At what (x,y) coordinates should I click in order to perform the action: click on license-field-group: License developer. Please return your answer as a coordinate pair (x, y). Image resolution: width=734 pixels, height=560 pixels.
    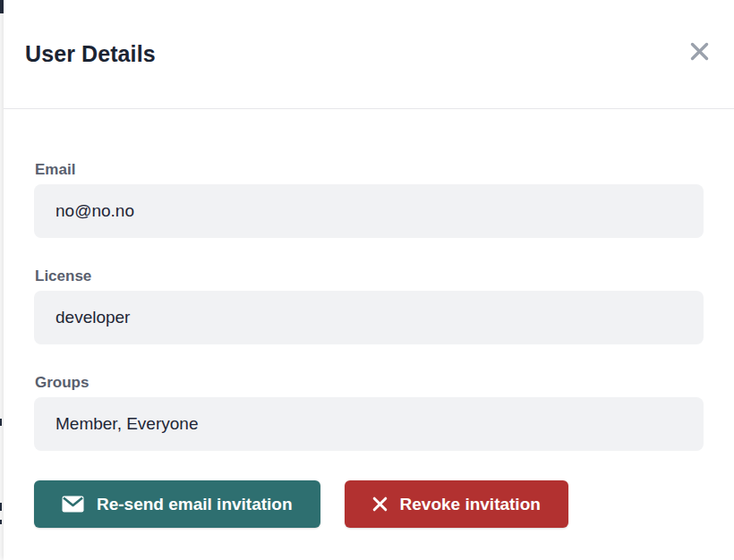
    Looking at the image, I should click on (369, 306).